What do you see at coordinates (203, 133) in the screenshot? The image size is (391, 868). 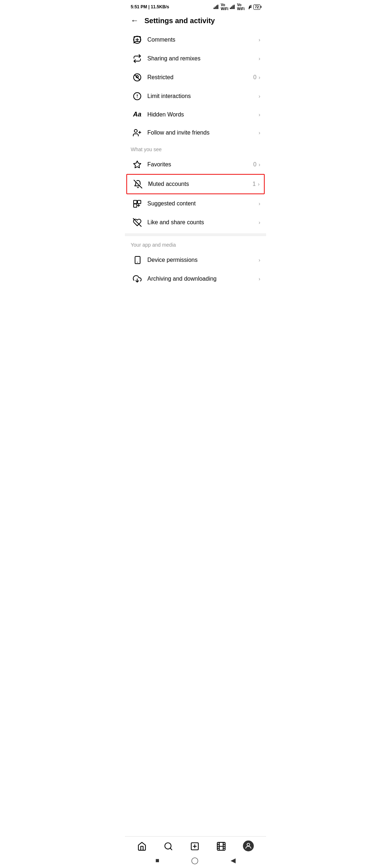 I see `follow-invite-label: Follow and invite friends` at bounding box center [203, 133].